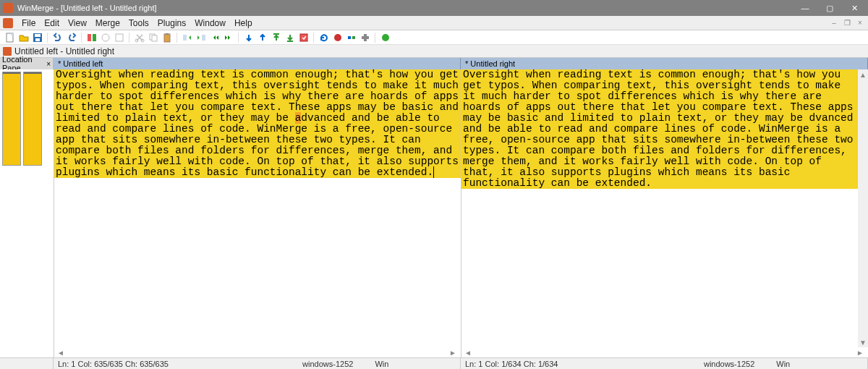 The width and height of the screenshot is (868, 369). Describe the element at coordinates (201, 38) in the screenshot. I see `copy-right-icon` at that location.